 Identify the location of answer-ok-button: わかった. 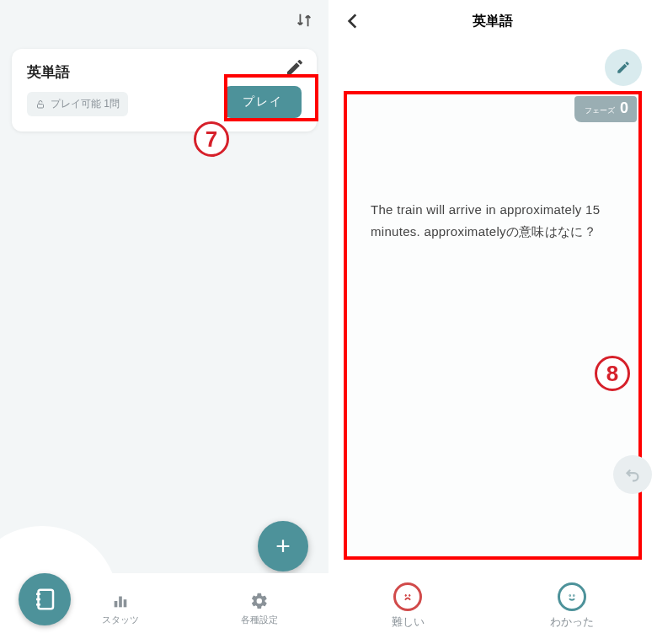
(572, 606).